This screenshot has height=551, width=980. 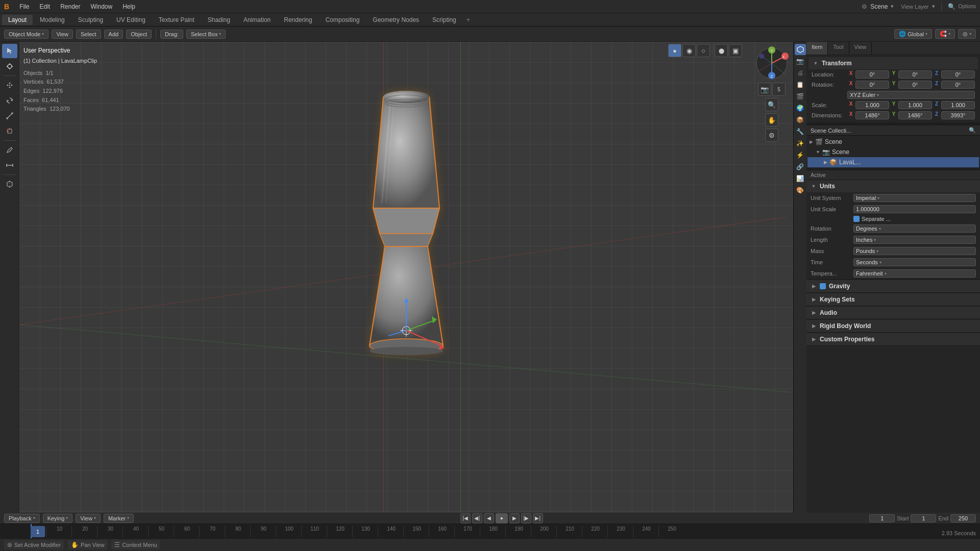 What do you see at coordinates (675, 51) in the screenshot?
I see `viewport-shading-solid: ●` at bounding box center [675, 51].